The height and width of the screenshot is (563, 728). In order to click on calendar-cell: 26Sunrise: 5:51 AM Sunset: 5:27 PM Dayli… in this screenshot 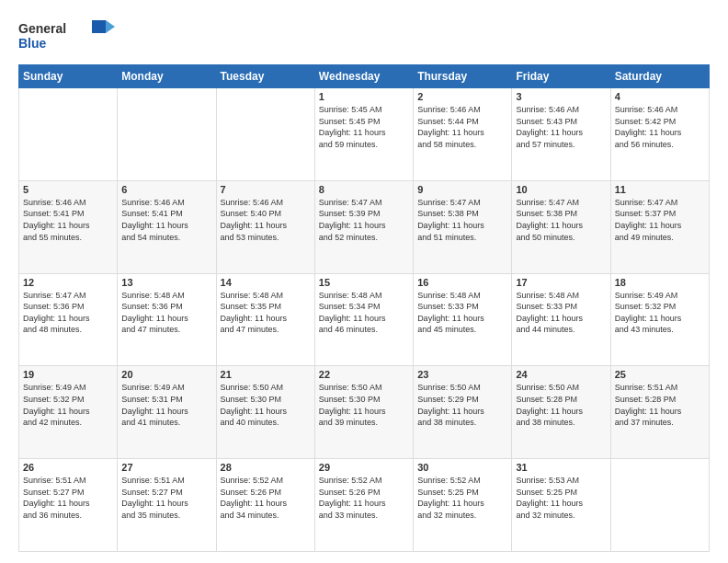, I will do `click(68, 506)`.